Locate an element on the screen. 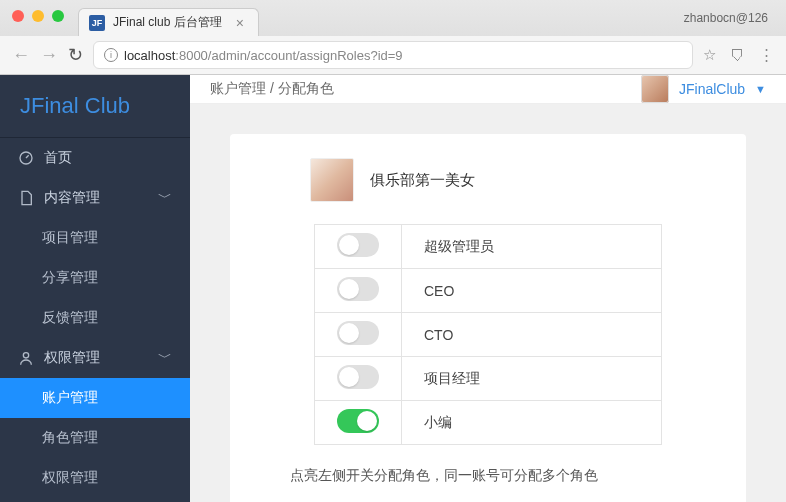 The image size is (786, 502). dashboard-icon is located at coordinates (26, 158).